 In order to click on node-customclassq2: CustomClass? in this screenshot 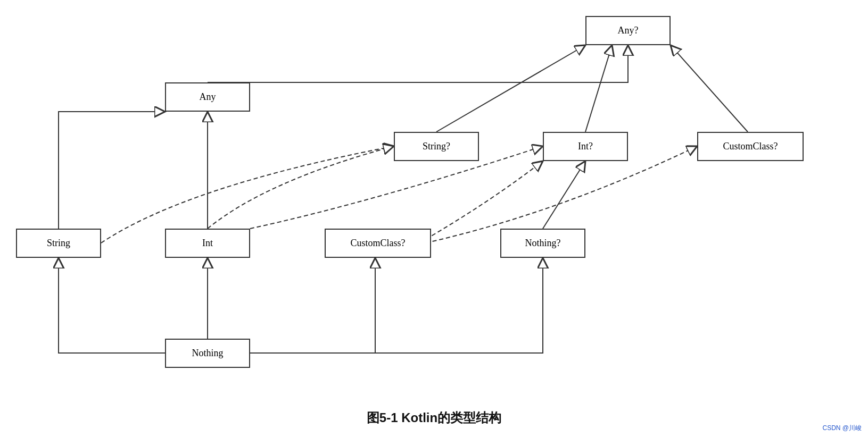, I will do `click(750, 147)`.